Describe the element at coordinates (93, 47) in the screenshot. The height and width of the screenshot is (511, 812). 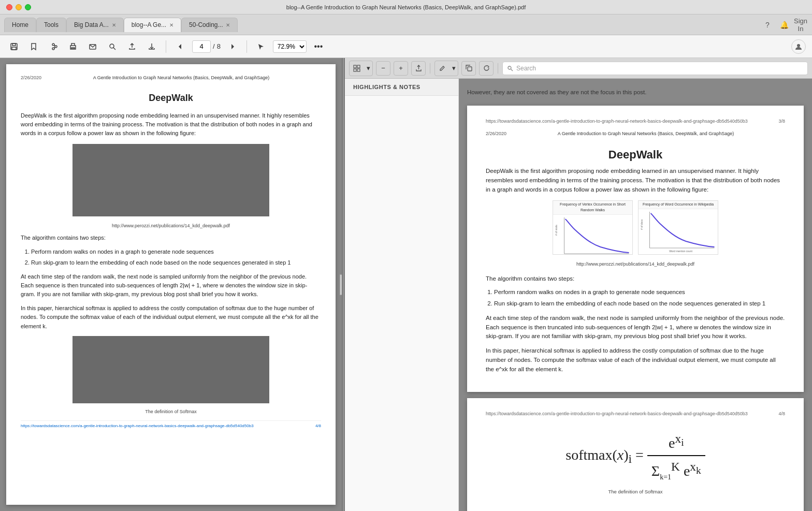
I see `email-button` at that location.